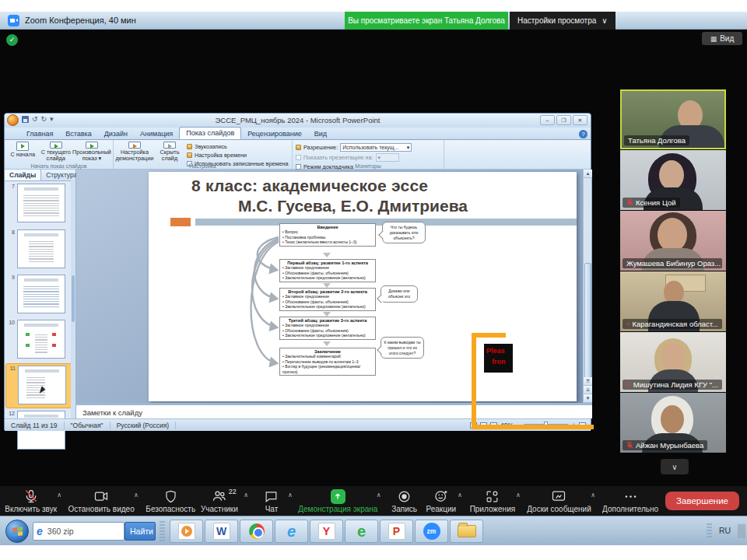 The height and width of the screenshot is (560, 747). I want to click on notes-area: Заметки к слайду, so click(335, 411).